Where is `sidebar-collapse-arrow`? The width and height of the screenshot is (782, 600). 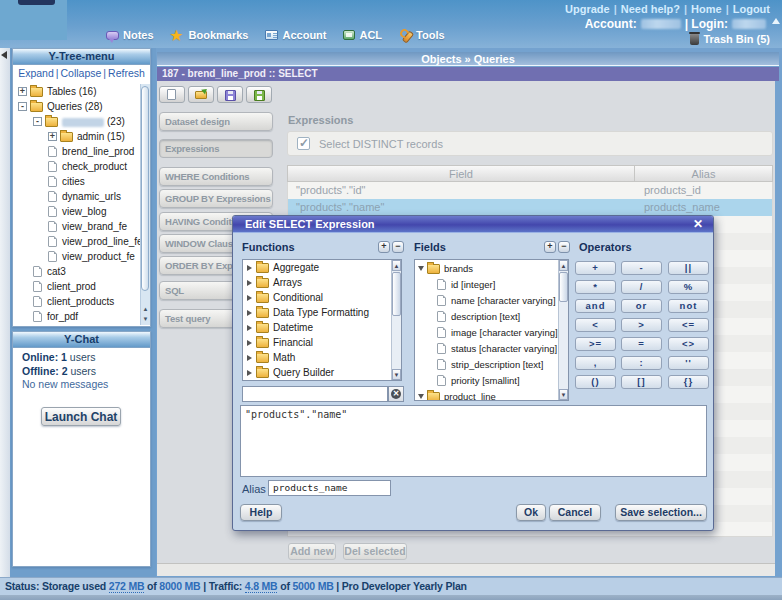
sidebar-collapse-arrow is located at coordinates (4, 55).